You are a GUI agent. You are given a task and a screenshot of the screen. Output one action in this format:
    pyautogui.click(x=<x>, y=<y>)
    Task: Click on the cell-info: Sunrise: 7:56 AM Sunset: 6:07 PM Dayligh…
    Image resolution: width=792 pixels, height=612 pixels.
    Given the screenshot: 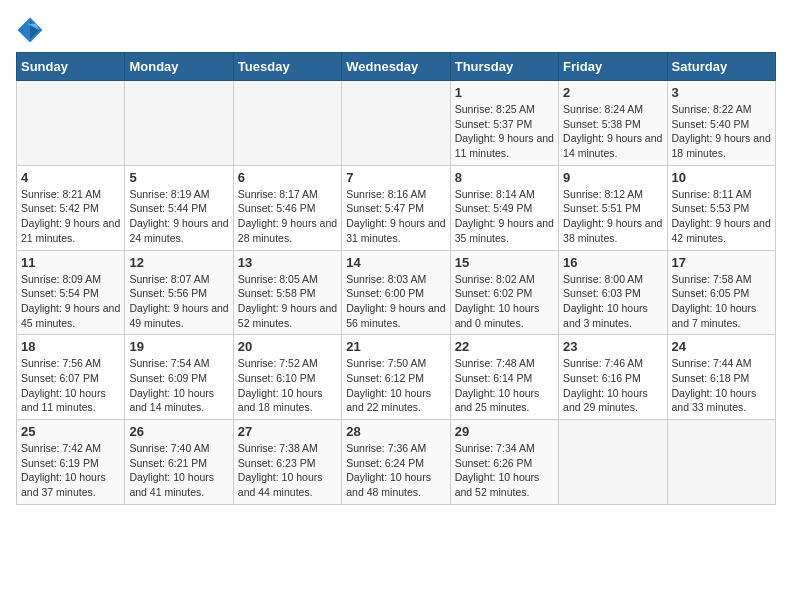 What is the action you would take?
    pyautogui.click(x=70, y=386)
    